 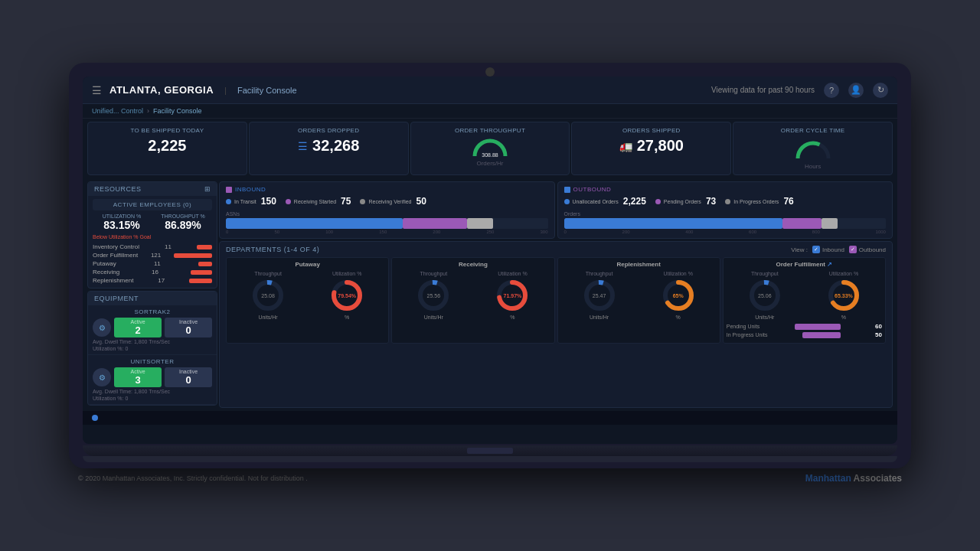 What do you see at coordinates (167, 145) in the screenshot?
I see `kpi-value-0: 2,225` at bounding box center [167, 145].